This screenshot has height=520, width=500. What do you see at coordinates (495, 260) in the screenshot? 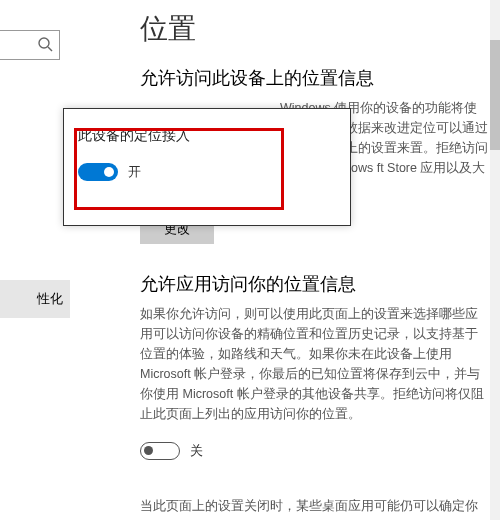
I see `vertical-scrollbar` at bounding box center [495, 260].